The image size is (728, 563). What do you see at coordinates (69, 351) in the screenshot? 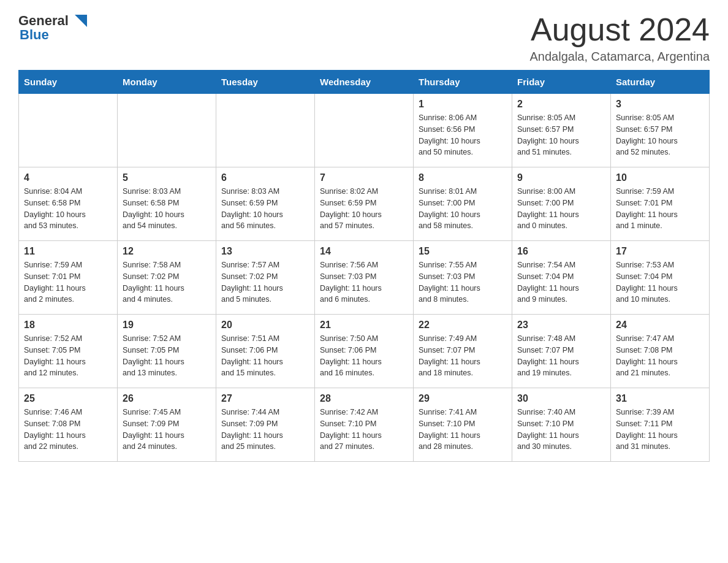
I see `calendar-cell: 18Sunrise: 7:52 AM Sunset: 7:05 PM Dayli…` at bounding box center [69, 351].